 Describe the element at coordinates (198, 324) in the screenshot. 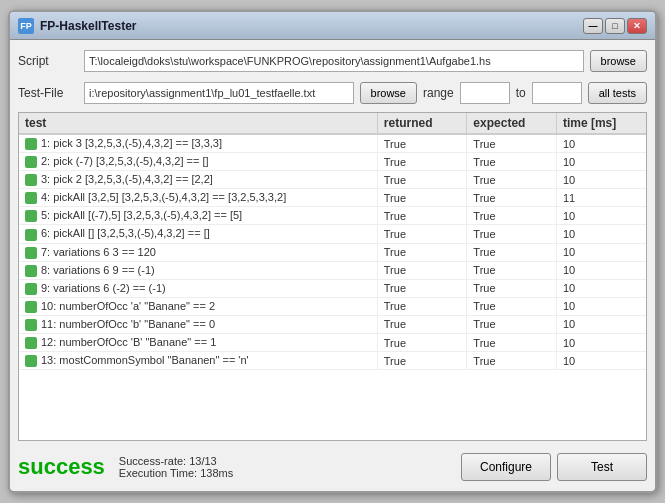

I see `cell-test: 11: numberOfOcc 'b' "Banane" == 0` at that location.